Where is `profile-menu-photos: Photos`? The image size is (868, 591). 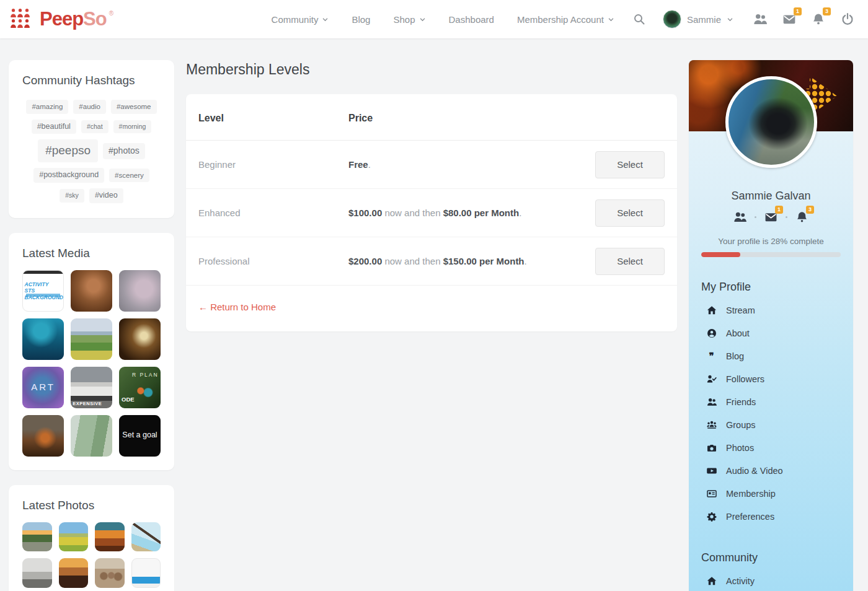 profile-menu-photos: Photos is located at coordinates (771, 447).